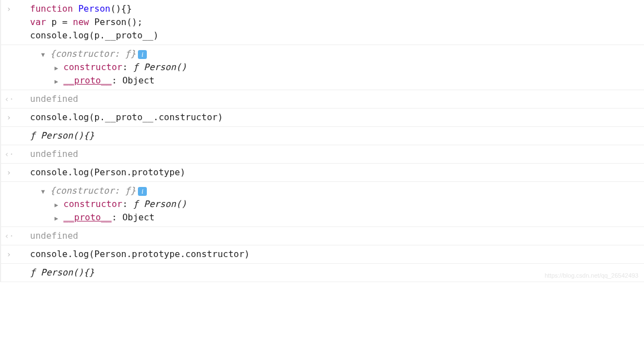 The image size is (644, 345). What do you see at coordinates (323, 118) in the screenshot?
I see `console-input-row: ›console.log(p.__proto__.constructor)` at bounding box center [323, 118].